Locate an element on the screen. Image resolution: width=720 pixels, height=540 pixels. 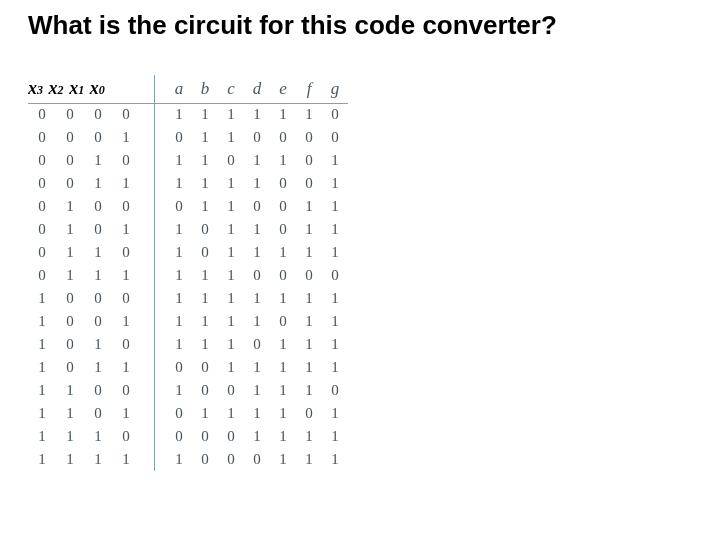
var-subscript: 3 is located at coordinates (40, 91).